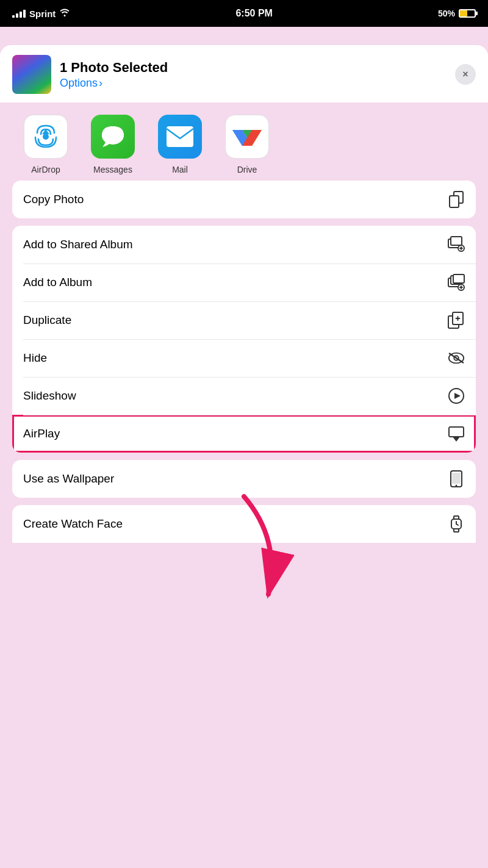 The height and width of the screenshot is (868, 488). What do you see at coordinates (456, 434) in the screenshot?
I see `airplay-icon` at bounding box center [456, 434].